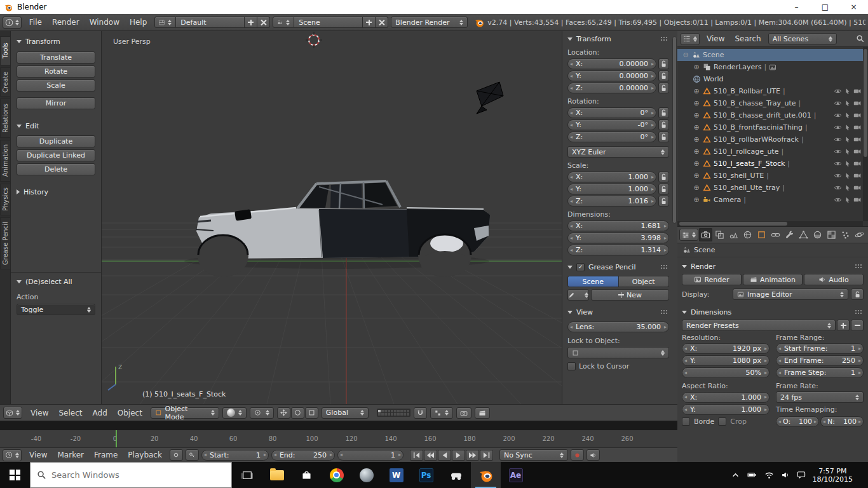  I want to click on fps-dropdown: 24 fps, so click(820, 397).